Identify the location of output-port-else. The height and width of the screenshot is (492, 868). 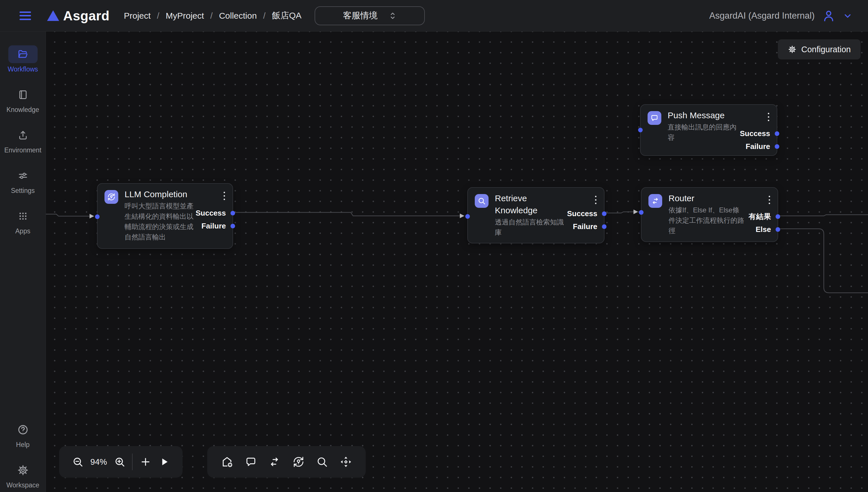
(778, 229).